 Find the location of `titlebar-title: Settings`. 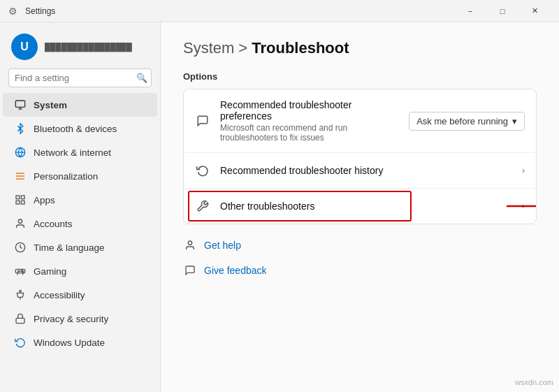

titlebar-title: Settings is located at coordinates (240, 11).